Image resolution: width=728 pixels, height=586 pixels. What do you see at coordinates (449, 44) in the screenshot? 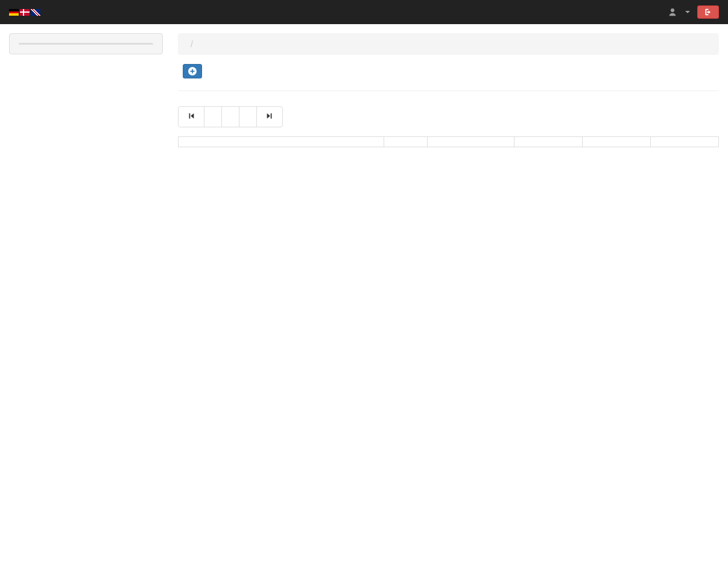
I see `breadcrumb: /` at bounding box center [449, 44].